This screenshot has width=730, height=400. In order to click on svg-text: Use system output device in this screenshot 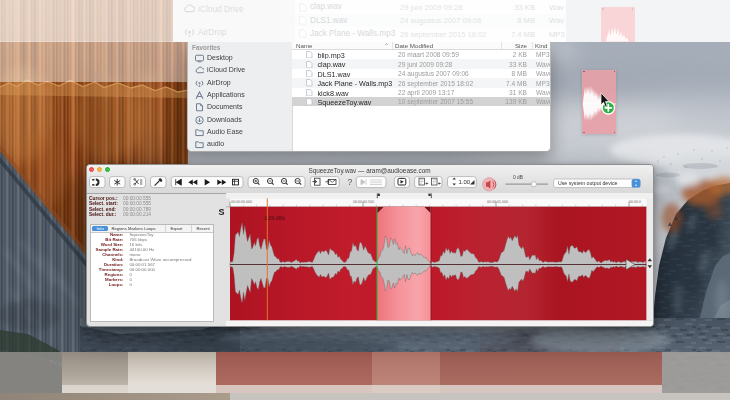, I will do `click(588, 183)`.